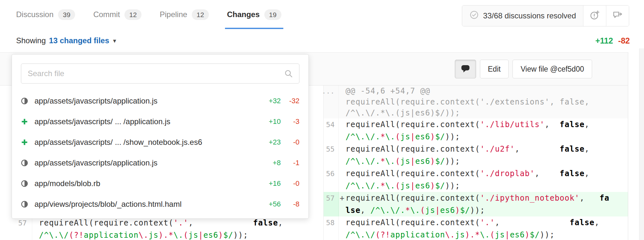 Image resolution: width=644 pixels, height=240 pixels. Describe the element at coordinates (160, 142) in the screenshot. I see `file-list-item: app/assets/javascripts/ ... /show_notebo…` at that location.